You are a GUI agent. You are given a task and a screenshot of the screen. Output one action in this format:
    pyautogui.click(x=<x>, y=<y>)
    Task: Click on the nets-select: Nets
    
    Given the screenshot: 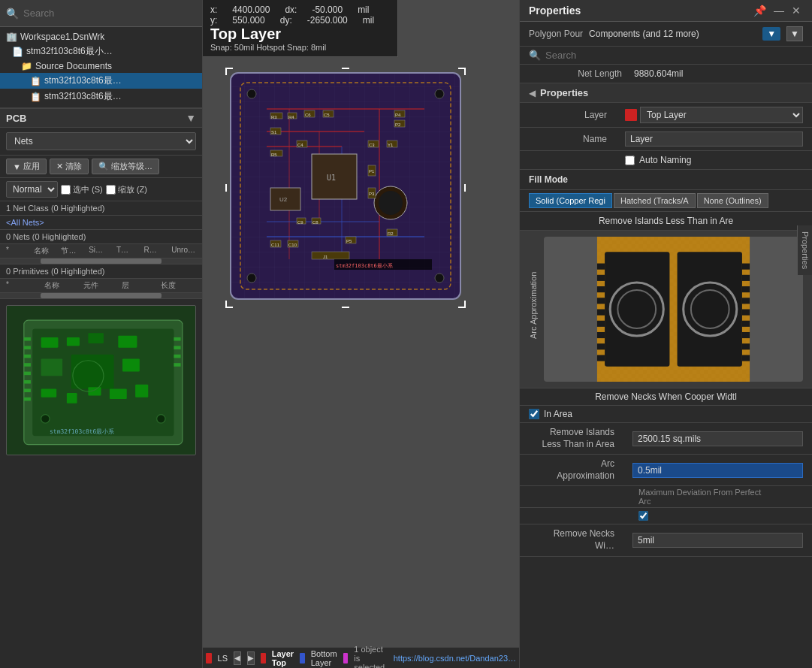 What is the action you would take?
    pyautogui.click(x=101, y=141)
    